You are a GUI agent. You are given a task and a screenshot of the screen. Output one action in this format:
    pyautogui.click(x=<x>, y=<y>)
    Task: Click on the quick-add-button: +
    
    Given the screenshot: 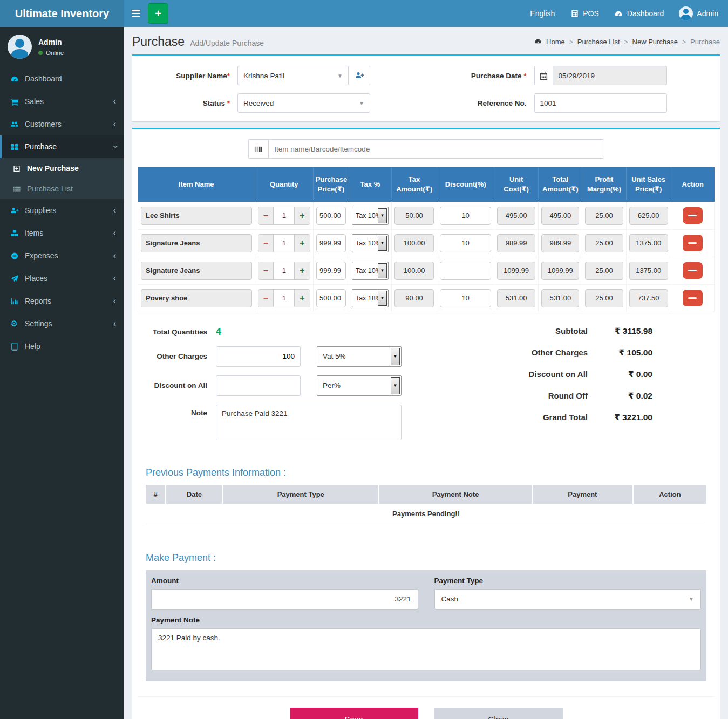 What is the action you would take?
    pyautogui.click(x=158, y=13)
    